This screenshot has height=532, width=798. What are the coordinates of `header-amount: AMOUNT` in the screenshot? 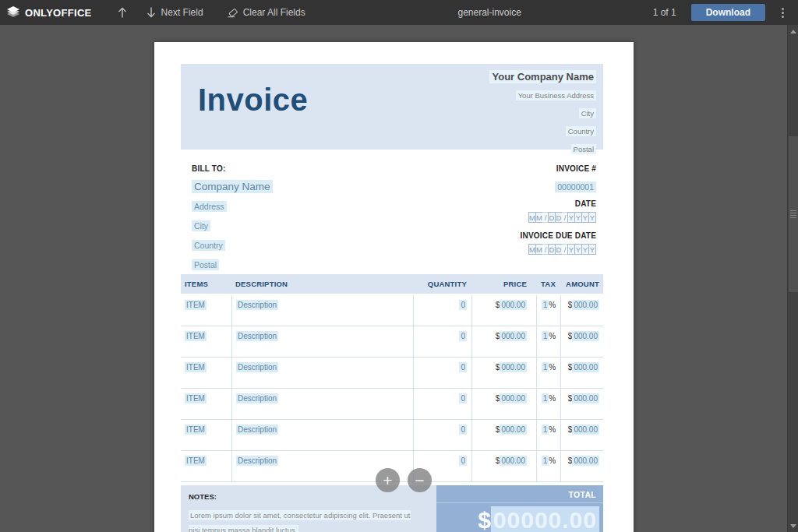 It's located at (581, 284).